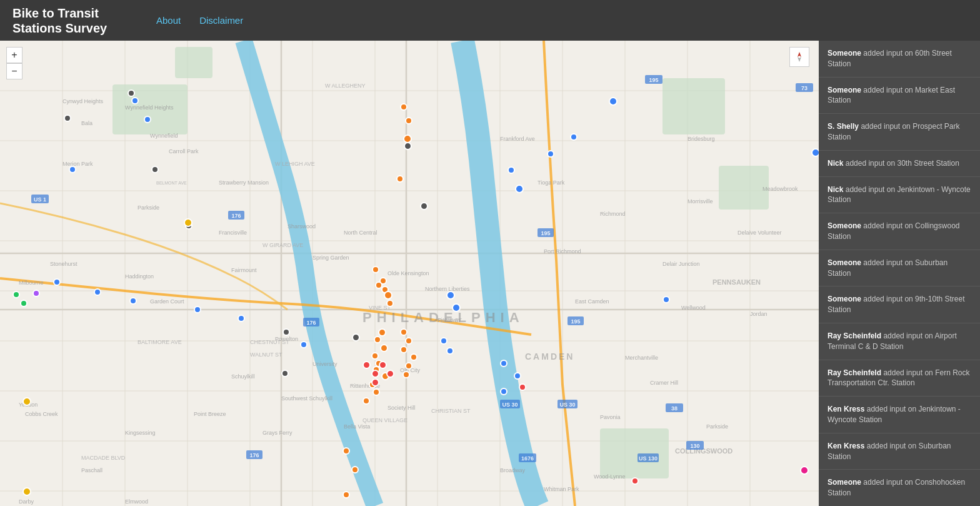  I want to click on zoom-in-button: +, so click(14, 55).